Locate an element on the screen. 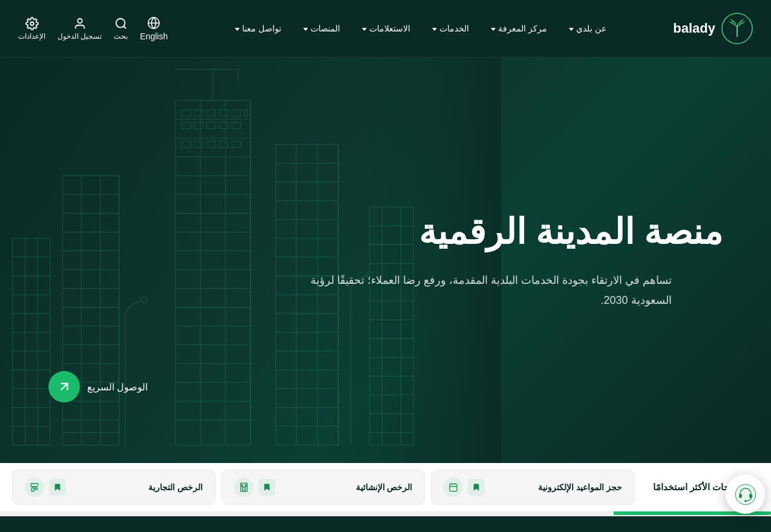  product-card-construction: الرخص الإنشائية is located at coordinates (323, 487).